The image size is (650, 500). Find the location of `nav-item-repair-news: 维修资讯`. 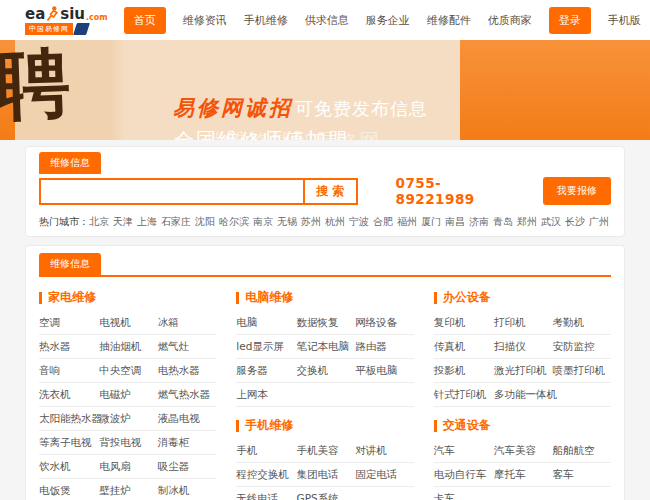

nav-item-repair-news: 维修资讯 is located at coordinates (205, 20).